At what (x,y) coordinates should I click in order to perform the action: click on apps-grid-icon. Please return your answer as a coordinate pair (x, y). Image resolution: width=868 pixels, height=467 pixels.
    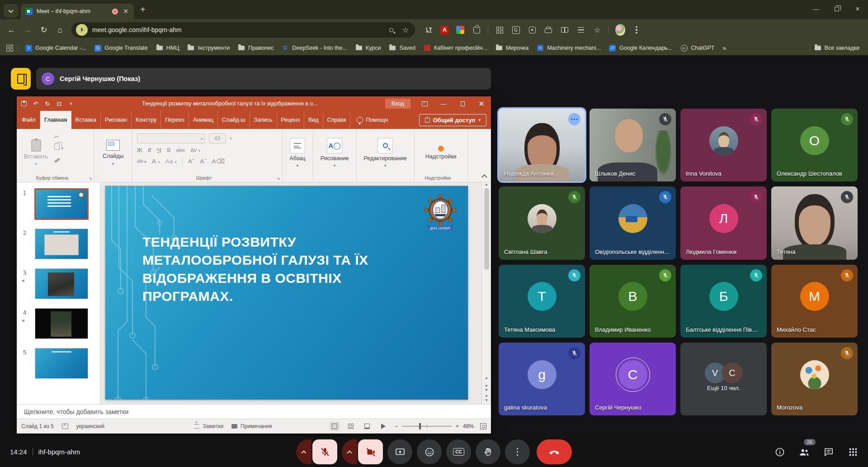
    Looking at the image, I should click on (10, 48).